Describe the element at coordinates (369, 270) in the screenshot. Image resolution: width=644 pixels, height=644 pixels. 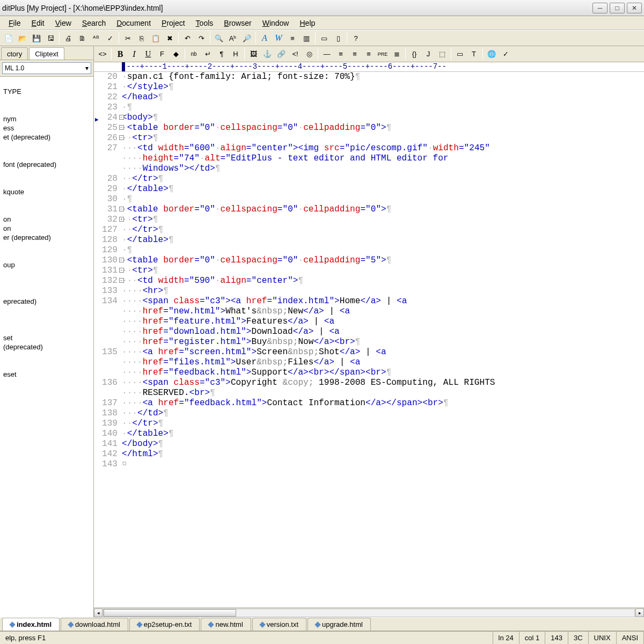
I see `code-line: 131−··<tr>¶` at that location.